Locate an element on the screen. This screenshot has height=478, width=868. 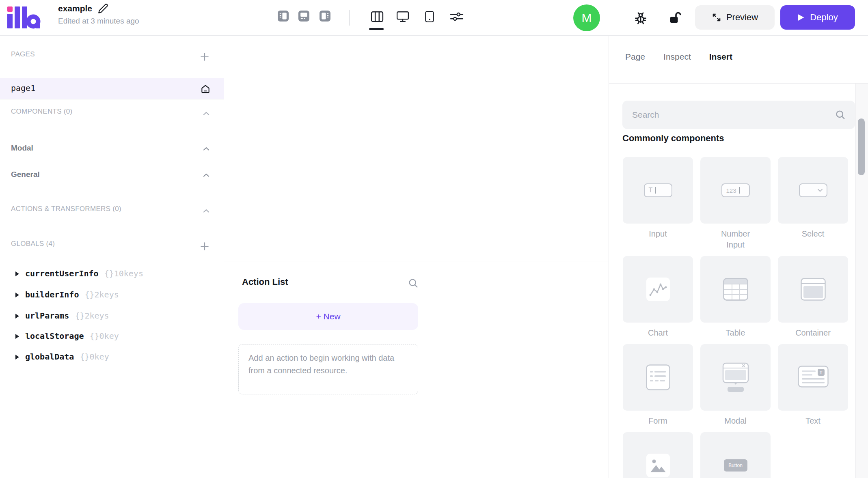
home-icon is located at coordinates (205, 89).